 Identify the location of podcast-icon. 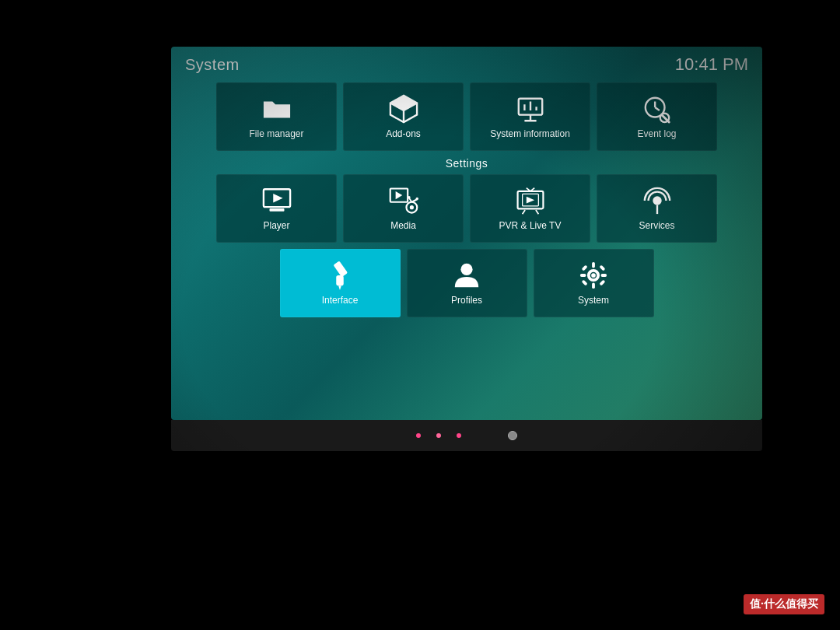
(657, 201).